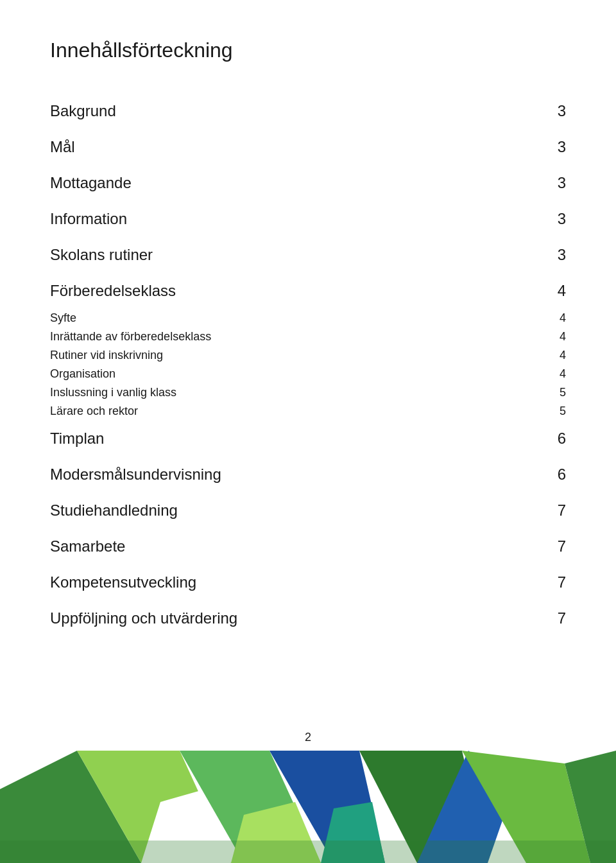 This screenshot has height=863, width=616. What do you see at coordinates (83, 111) in the screenshot?
I see `toc-item-label: Bakgrund` at bounding box center [83, 111].